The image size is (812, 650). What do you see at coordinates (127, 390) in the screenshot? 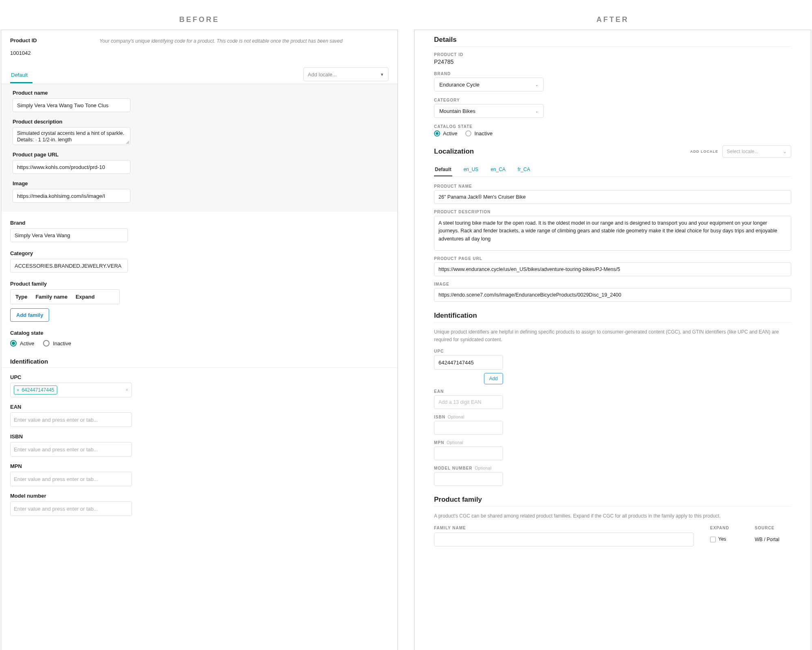
I see `clear-input-icon: ×` at bounding box center [127, 390].